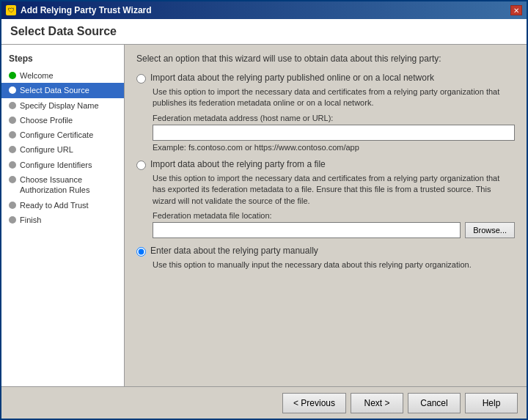 The width and height of the screenshot is (528, 420). Describe the element at coordinates (326, 258) in the screenshot. I see `option-group-3: Enter data about the relying party manua…` at that location.